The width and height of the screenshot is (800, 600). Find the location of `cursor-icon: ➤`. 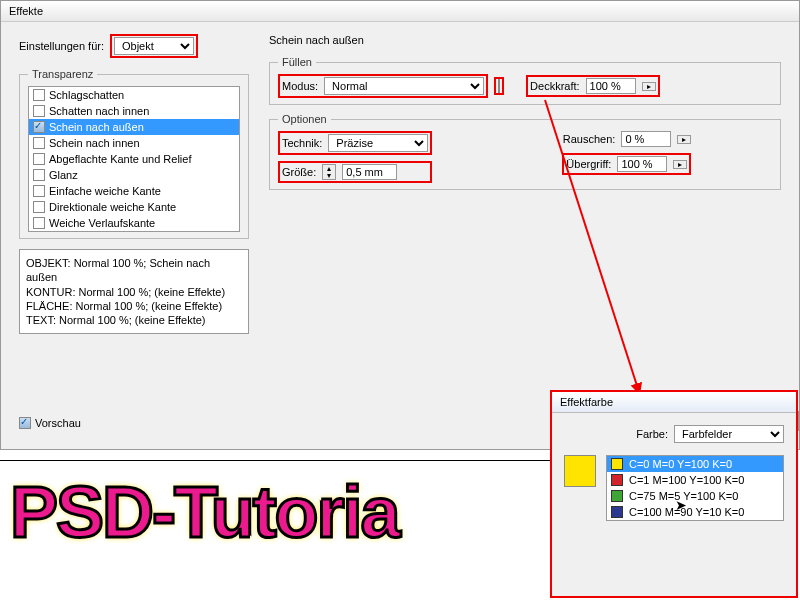

cursor-icon: ➤ is located at coordinates (681, 505).